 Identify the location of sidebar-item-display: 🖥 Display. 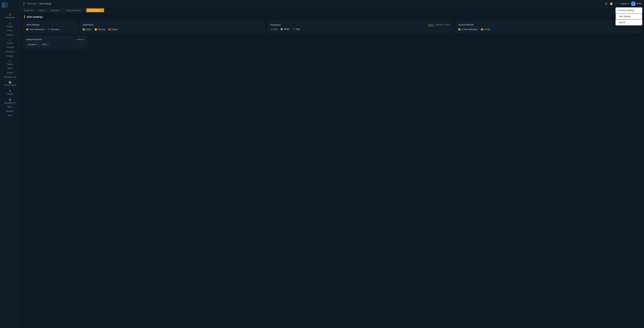
(10, 92).